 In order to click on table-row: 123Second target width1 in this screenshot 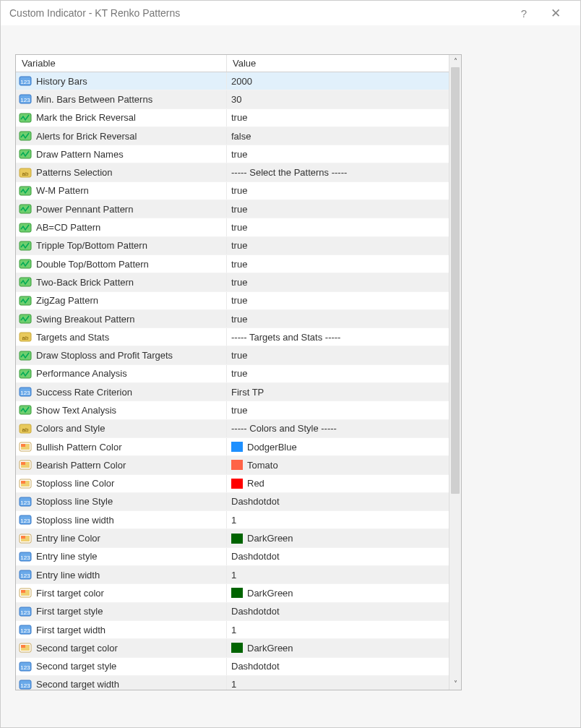, I will do `click(233, 682)`.